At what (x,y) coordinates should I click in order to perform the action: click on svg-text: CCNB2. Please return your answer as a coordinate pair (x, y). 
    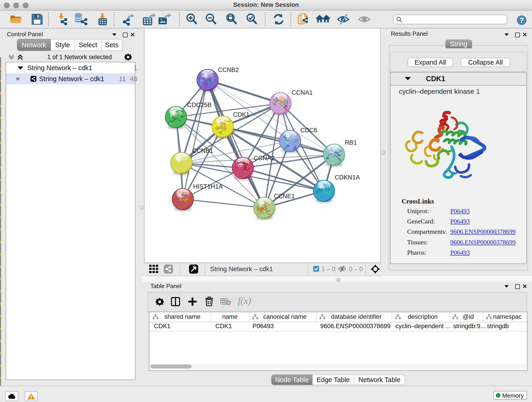
    Looking at the image, I should click on (228, 70).